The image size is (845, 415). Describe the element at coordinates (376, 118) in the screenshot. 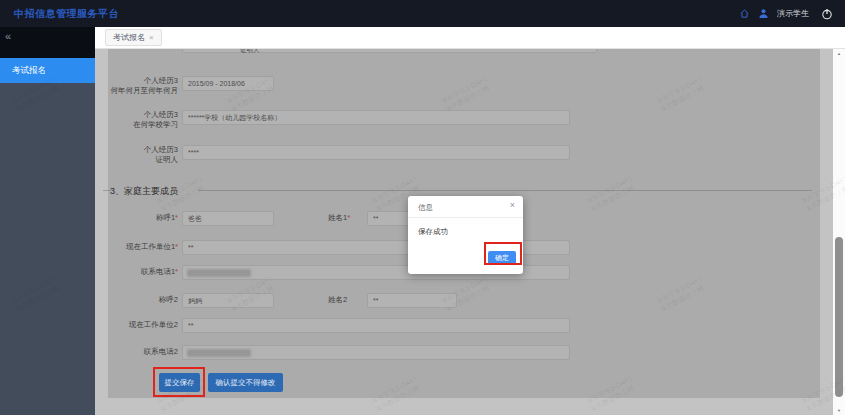

I see `experience3-school-input: ******学校（幼儿园学校名称）` at that location.